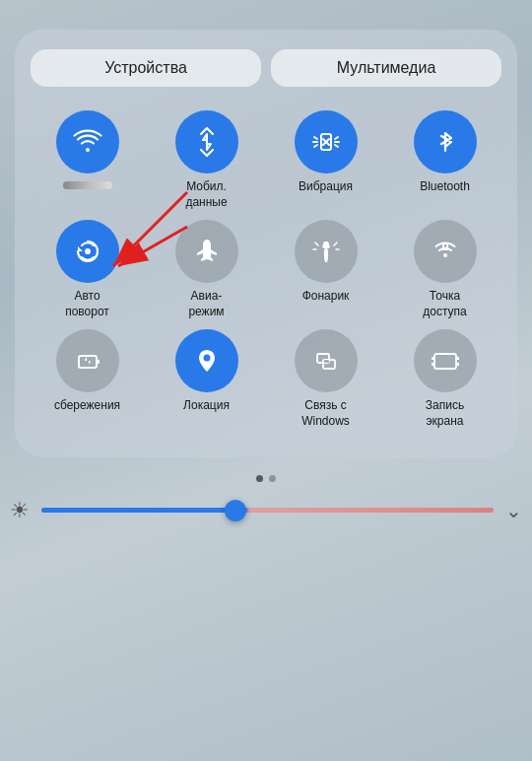 This screenshot has width=532, height=761. Describe the element at coordinates (325, 270) in the screenshot. I see `tile-flashlight: Фонарик` at that location.